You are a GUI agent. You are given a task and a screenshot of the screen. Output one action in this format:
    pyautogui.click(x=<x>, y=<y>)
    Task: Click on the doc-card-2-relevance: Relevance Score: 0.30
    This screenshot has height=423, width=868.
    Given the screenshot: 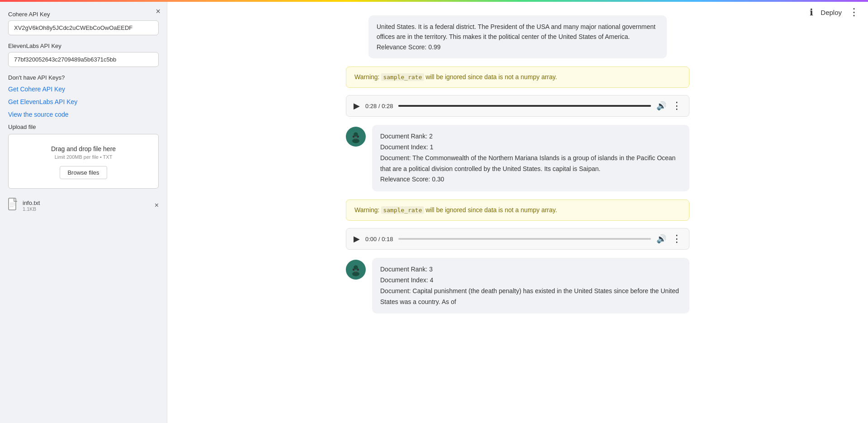 What is the action you would take?
    pyautogui.click(x=531, y=180)
    